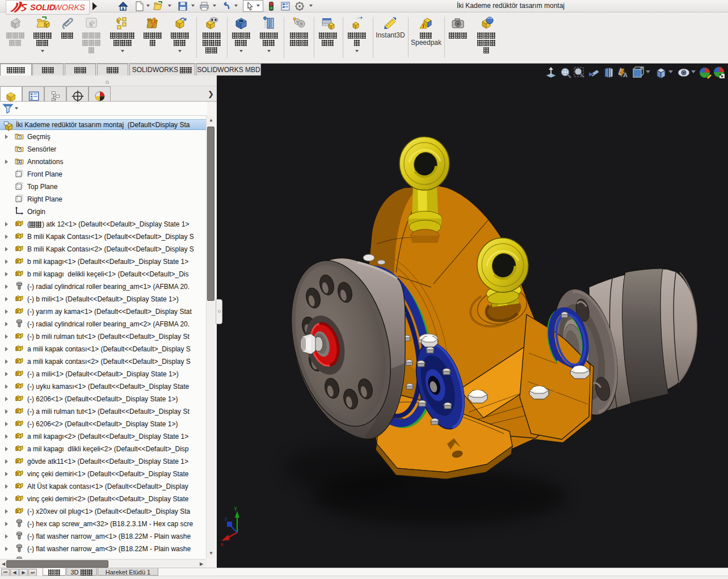 Image resolution: width=728 pixels, height=579 pixels. Describe the element at coordinates (43, 7) in the screenshot. I see `svg-text: SOLID` at that location.